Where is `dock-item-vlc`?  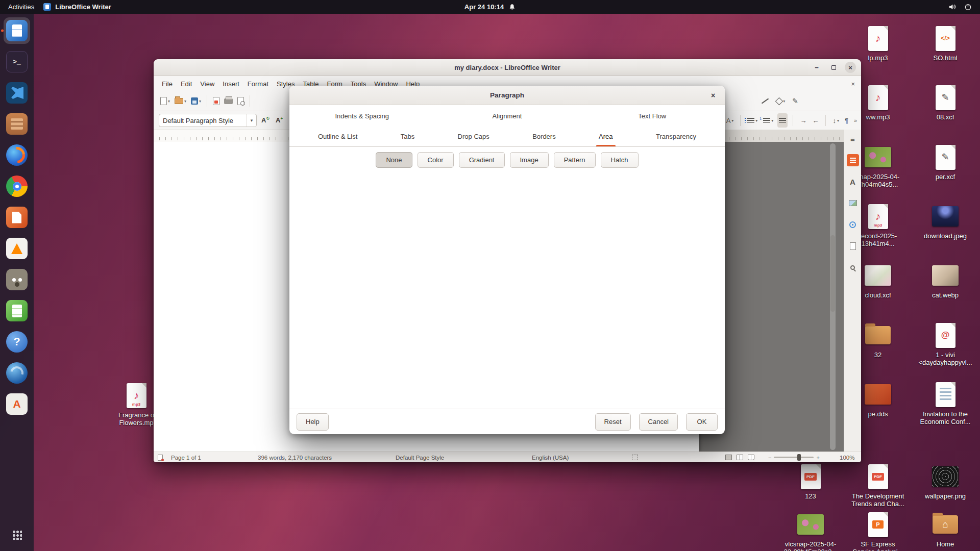 dock-item-vlc is located at coordinates (17, 248).